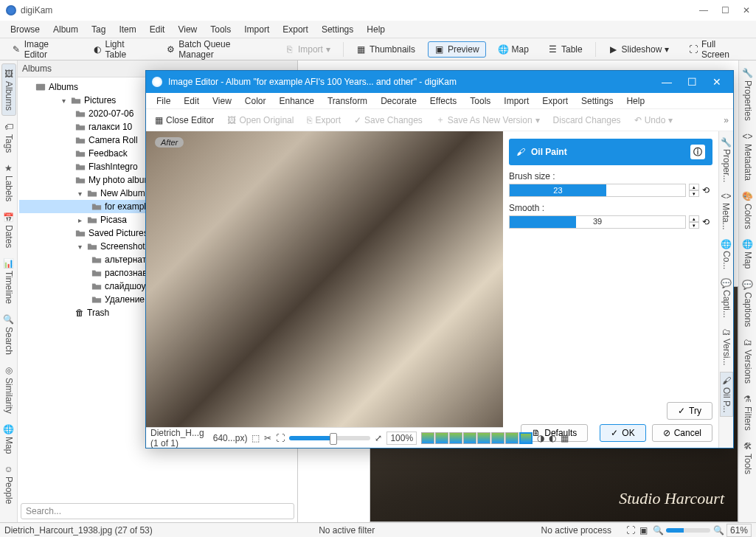  What do you see at coordinates (516, 101) in the screenshot?
I see `editor-menu-import: Import` at bounding box center [516, 101].